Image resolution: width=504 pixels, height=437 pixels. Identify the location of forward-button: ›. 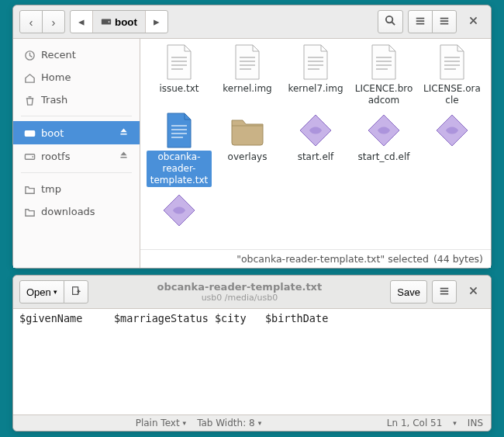
(54, 22).